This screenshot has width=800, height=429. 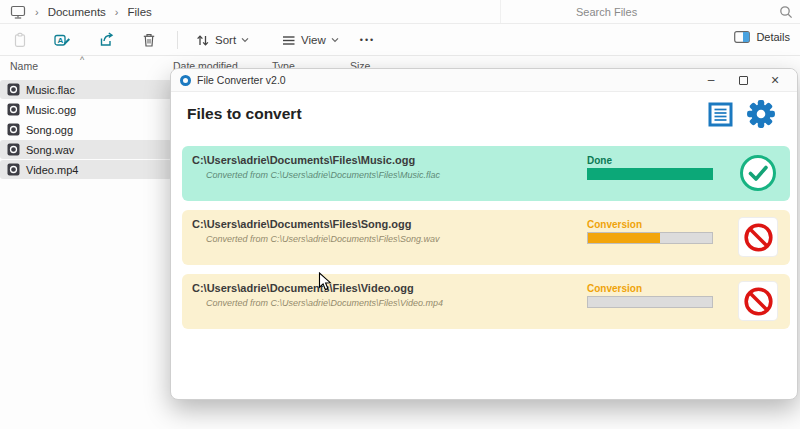 I want to click on maximize-icon, so click(x=744, y=80).